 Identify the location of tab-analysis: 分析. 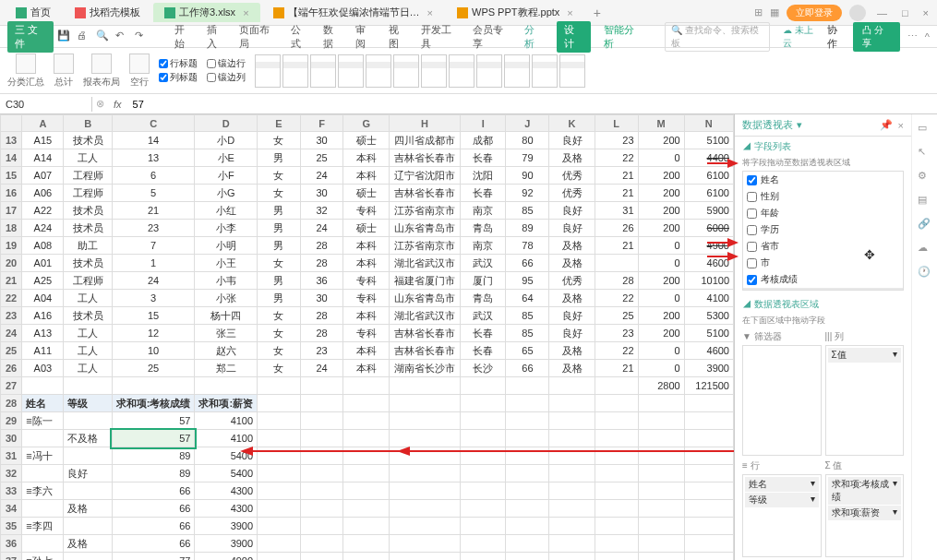
(534, 37).